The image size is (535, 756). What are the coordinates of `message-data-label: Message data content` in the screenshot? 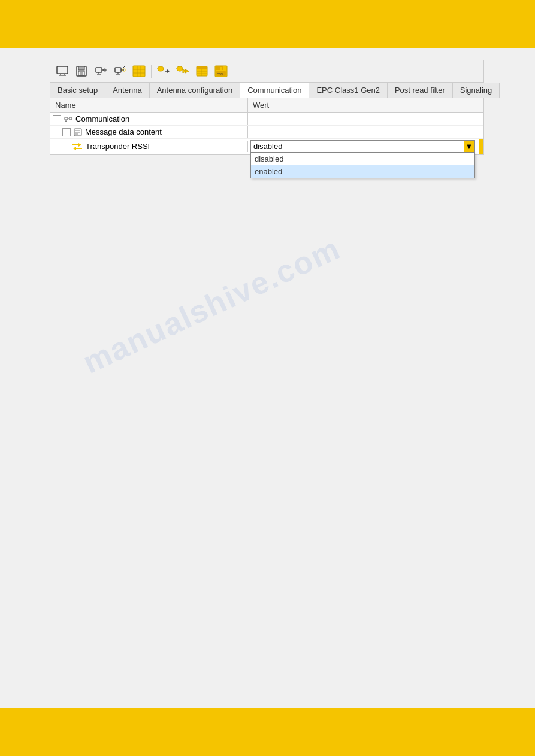 It's located at (123, 132).